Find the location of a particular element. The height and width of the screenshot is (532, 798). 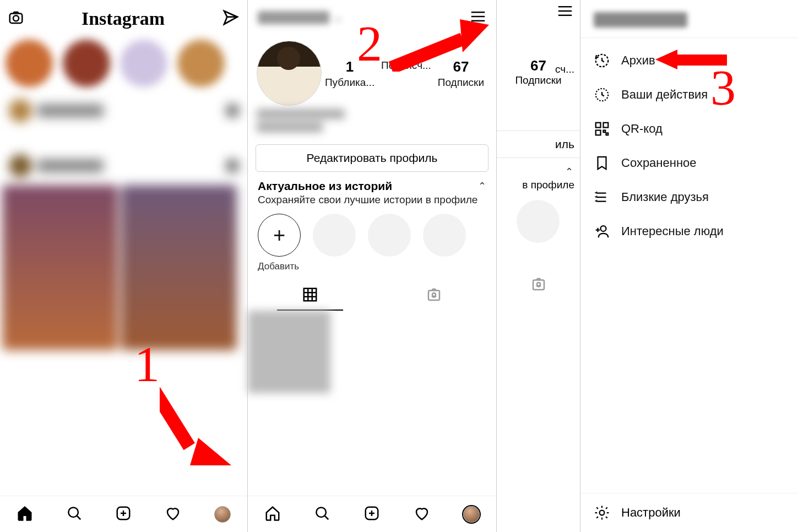

menu-label: QR-код is located at coordinates (642, 129).